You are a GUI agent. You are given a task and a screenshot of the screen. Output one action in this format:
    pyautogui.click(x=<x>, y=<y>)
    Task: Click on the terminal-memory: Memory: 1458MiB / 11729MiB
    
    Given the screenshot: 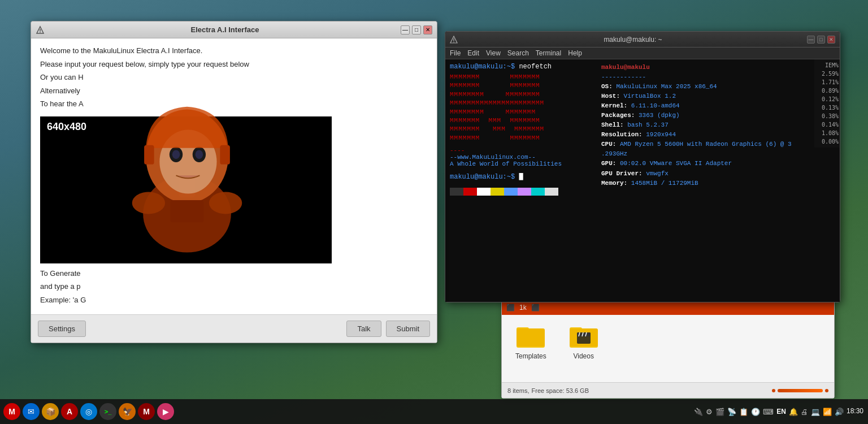 What is the action you would take?
    pyautogui.click(x=718, y=183)
    